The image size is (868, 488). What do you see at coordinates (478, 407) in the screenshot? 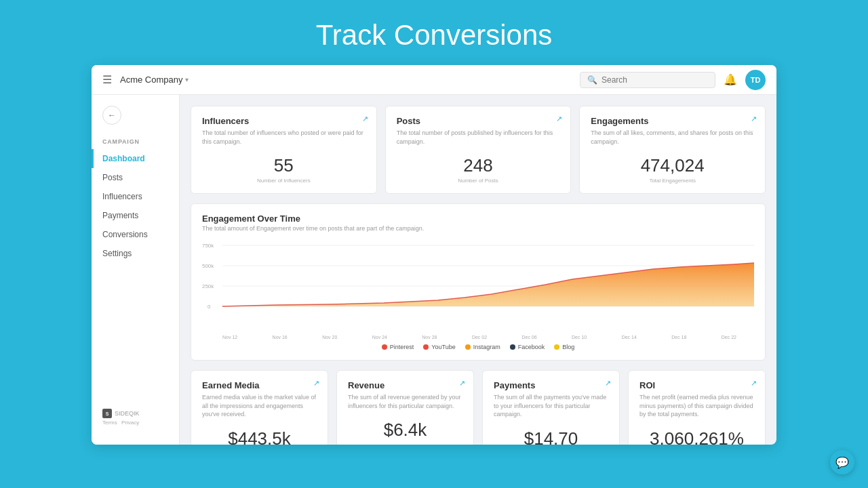
I see `bottom-cards-row: ↗ Earned Media Earned media value is the…` at bounding box center [478, 407].